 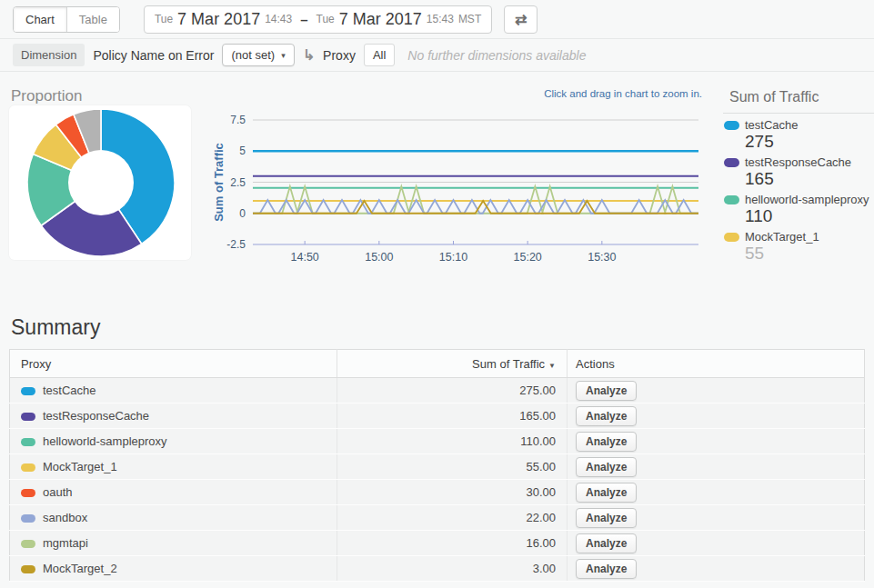 I want to click on proxy-name: testCache, so click(x=69, y=391).